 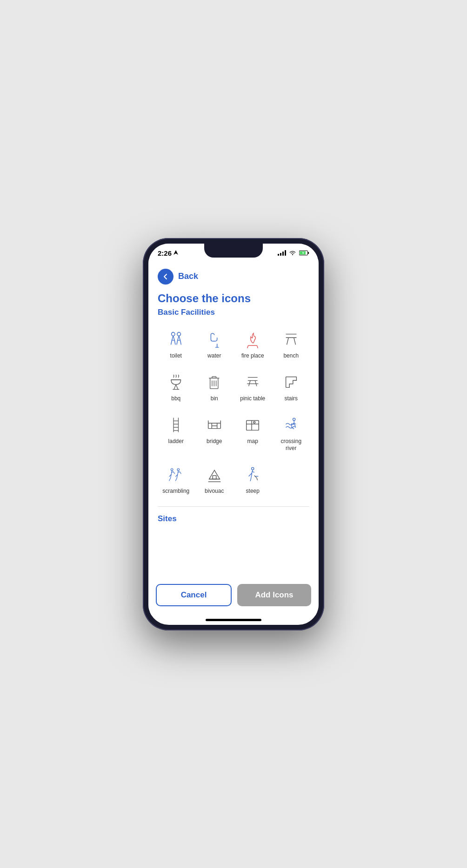 I want to click on icon-item-bridge: bridge, so click(x=215, y=433).